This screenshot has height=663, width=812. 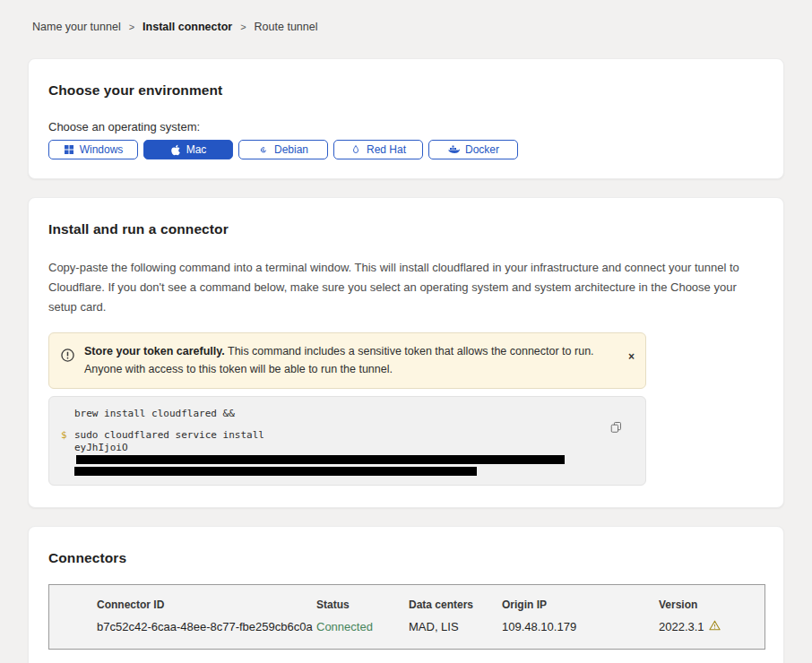 What do you see at coordinates (454, 150) in the screenshot?
I see `docker-icon` at bounding box center [454, 150].